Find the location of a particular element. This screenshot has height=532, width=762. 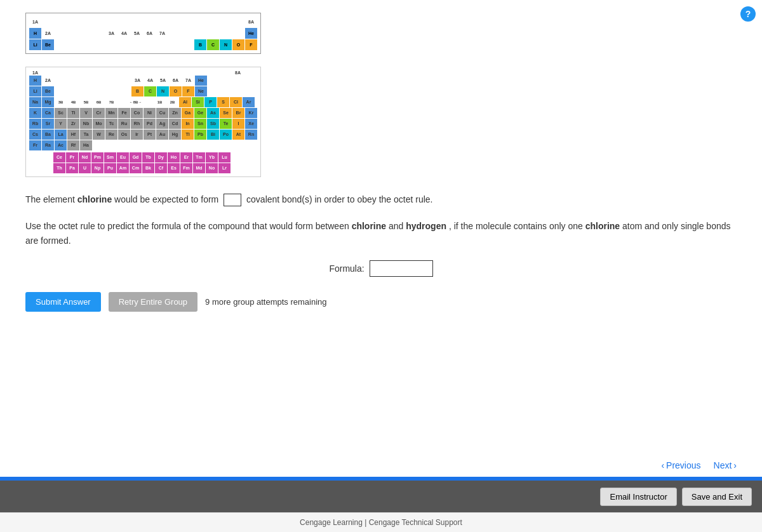

action-buttons-area: Submit Answer Retry Entire Group 9 more … is located at coordinates (381, 302).